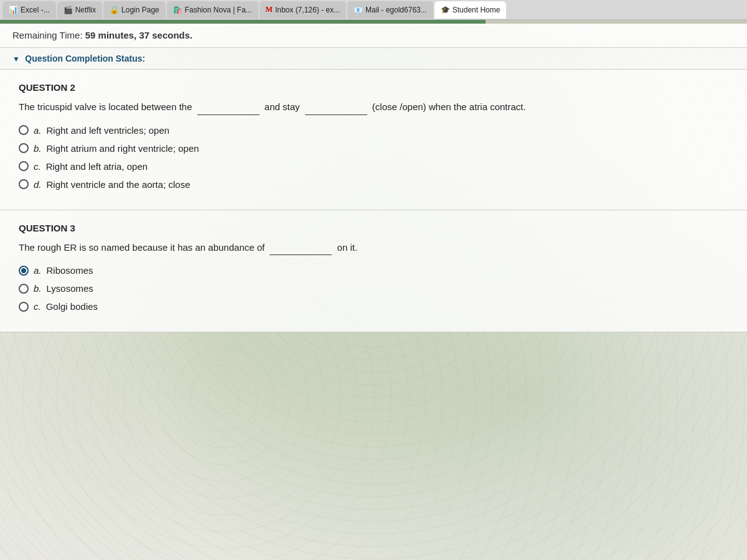  Describe the element at coordinates (35, 10) in the screenshot. I see `tab-excel-label: Excel -...` at that location.